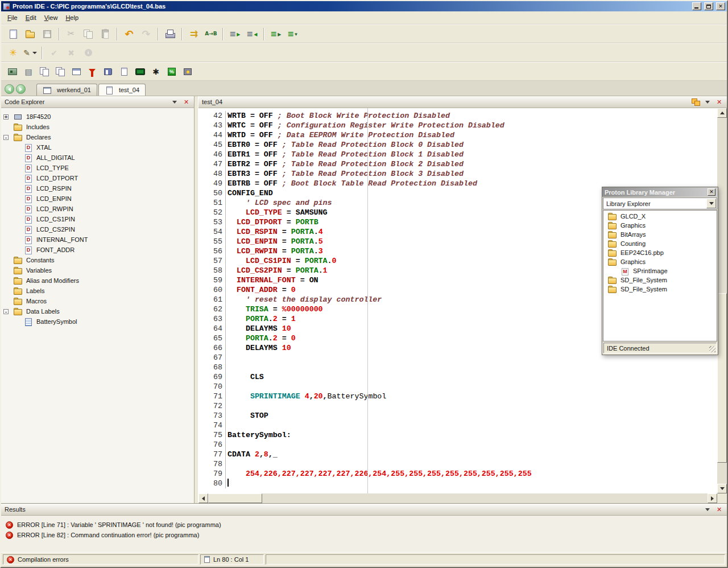  What do you see at coordinates (98, 209) in the screenshot?
I see `explorer-item-lcd-rwpin: LCD_RWPIN` at bounding box center [98, 209].